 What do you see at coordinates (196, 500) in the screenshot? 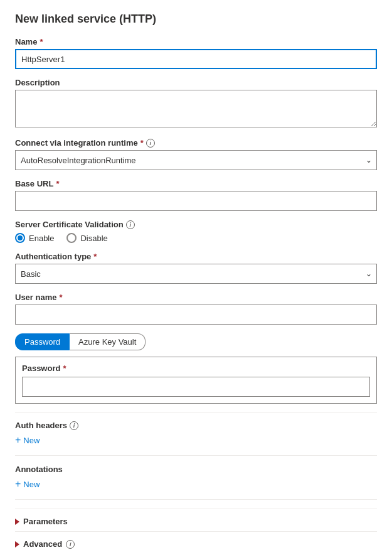
I see `annotations-divider` at bounding box center [196, 500].